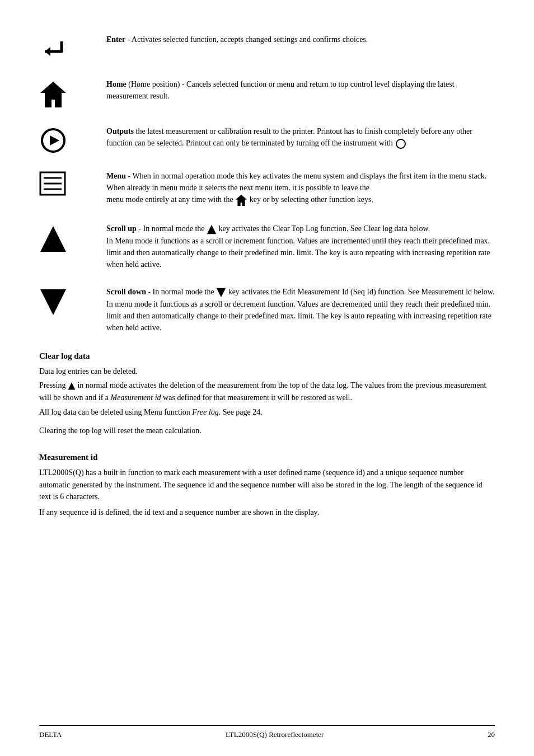 This screenshot has width=534, height=756. I want to click on home-key-label: Home, so click(116, 84).